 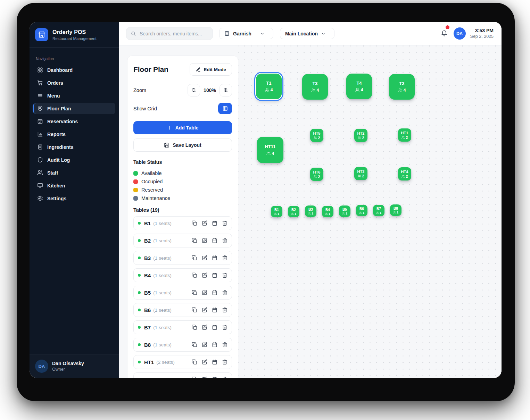 I want to click on floor-table-tile: T1 4, so click(x=269, y=86).